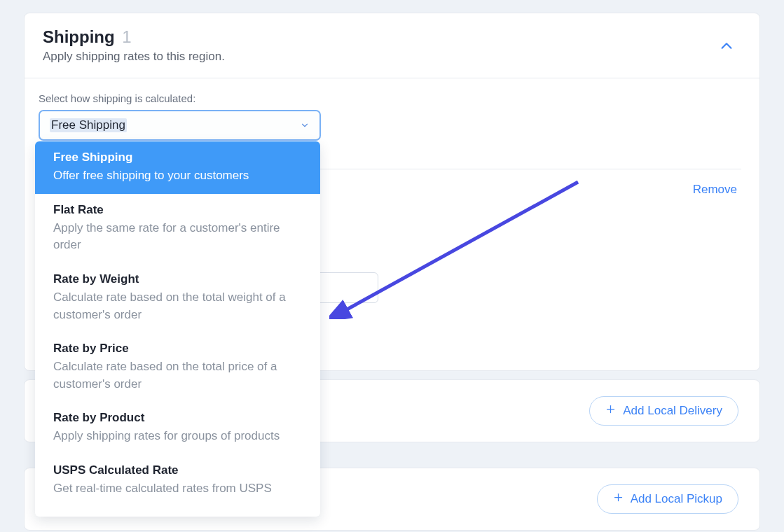 Image resolution: width=784 pixels, height=532 pixels. What do you see at coordinates (178, 228) in the screenshot?
I see `dropdown-option-flat-rate: Flat Rate Apply the same rate for a cust…` at bounding box center [178, 228].